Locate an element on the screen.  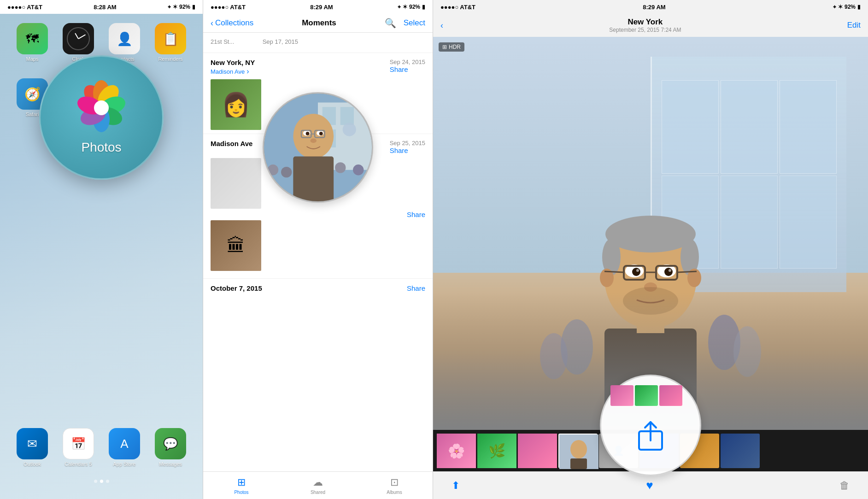
app-maps: 🗺 Maps is located at coordinates (32, 48).